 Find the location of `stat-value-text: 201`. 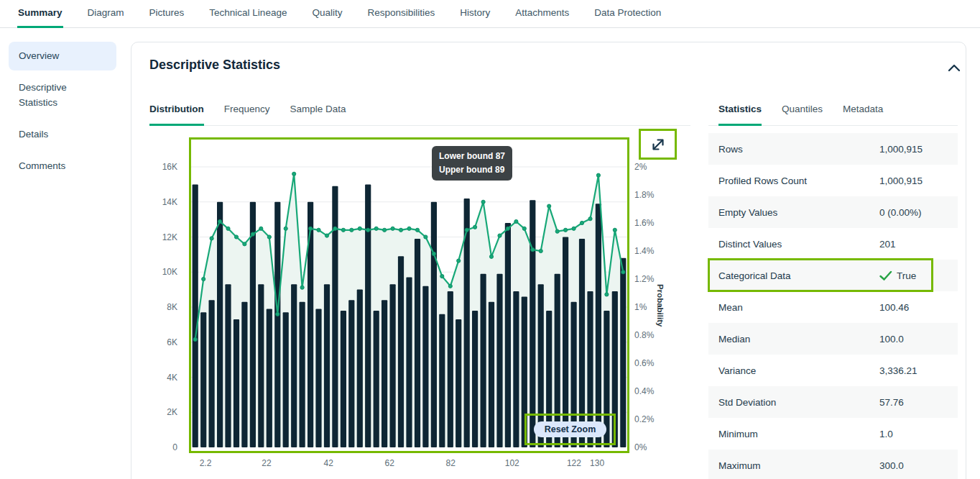

stat-value-text: 201 is located at coordinates (888, 245).